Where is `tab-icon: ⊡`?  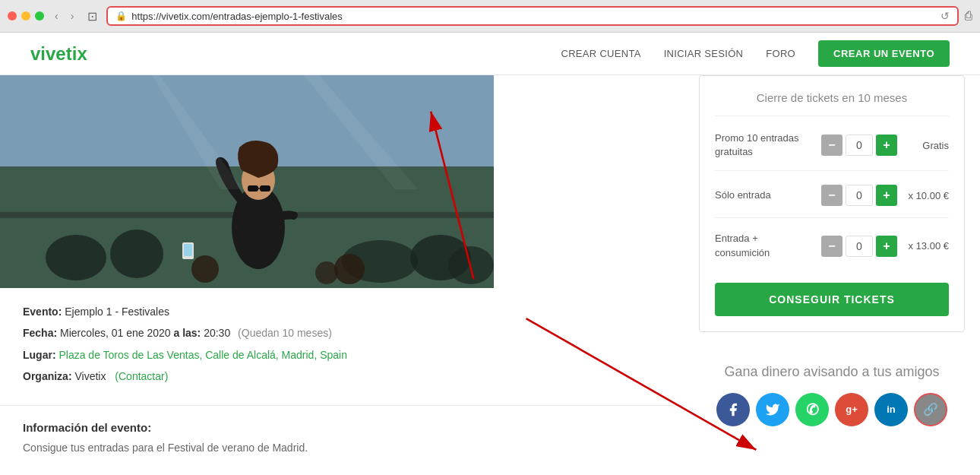
tab-icon: ⊡ is located at coordinates (93, 17).